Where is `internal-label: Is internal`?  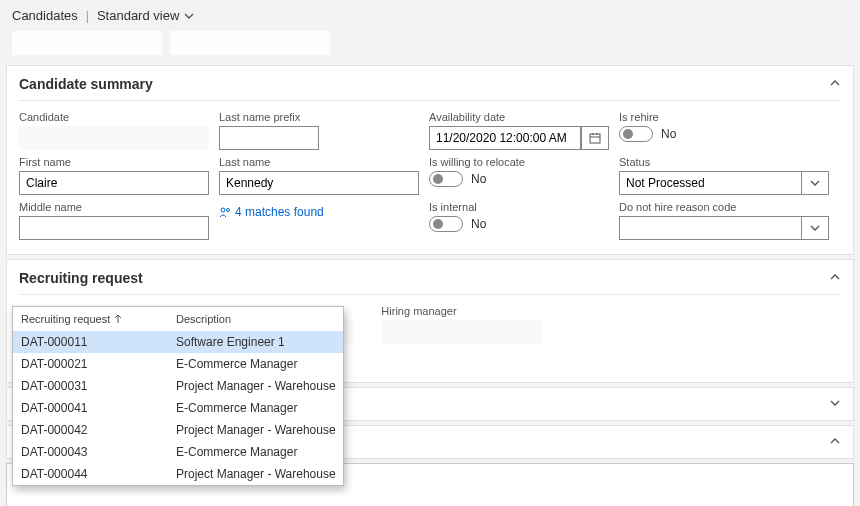
internal-label: Is internal is located at coordinates (519, 207).